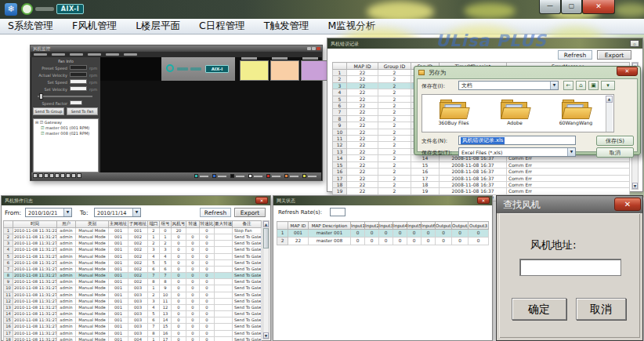 This screenshot has width=644, height=341. What do you see at coordinates (358, 226) in the screenshot?
I see `column-header: Input1` at bounding box center [358, 226].